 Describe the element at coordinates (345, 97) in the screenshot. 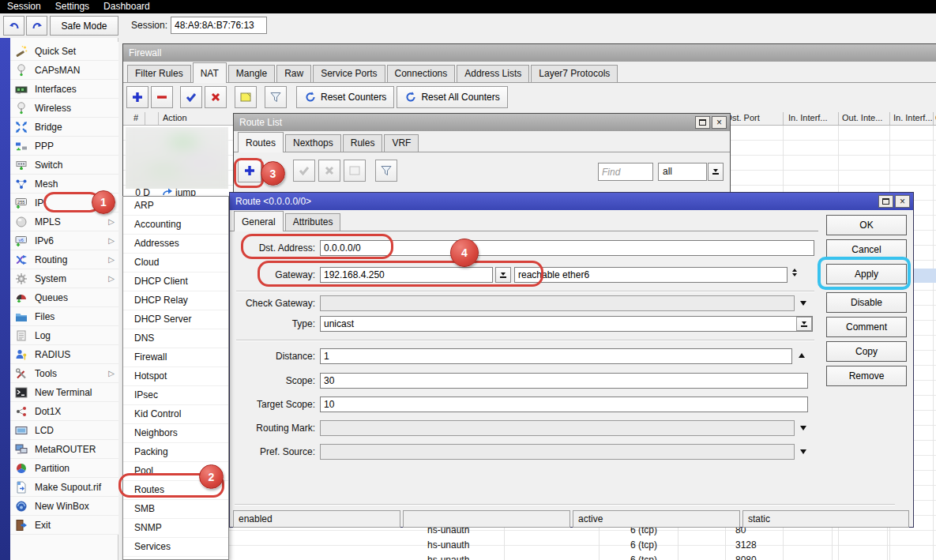

I see `reset-counters-button: Reset Counters` at that location.